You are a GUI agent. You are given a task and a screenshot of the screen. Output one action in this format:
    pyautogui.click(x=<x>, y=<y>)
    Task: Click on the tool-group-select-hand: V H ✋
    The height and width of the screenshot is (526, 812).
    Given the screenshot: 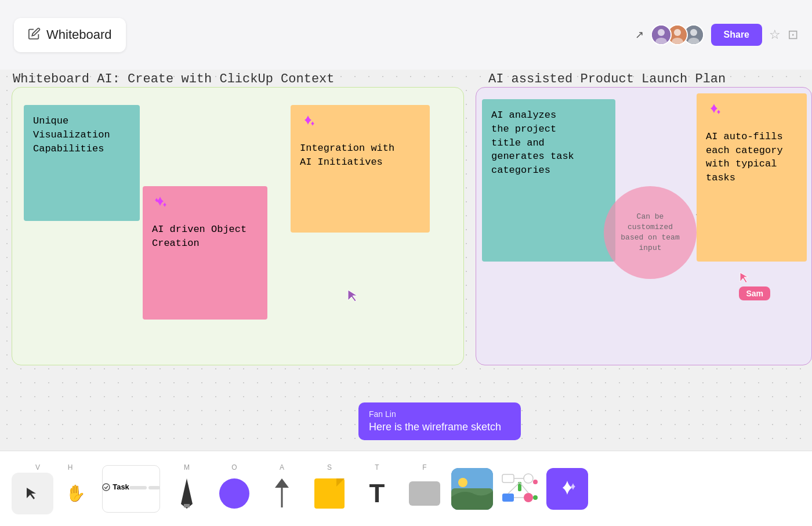 What is the action you would take?
    pyautogui.click(x=54, y=489)
    